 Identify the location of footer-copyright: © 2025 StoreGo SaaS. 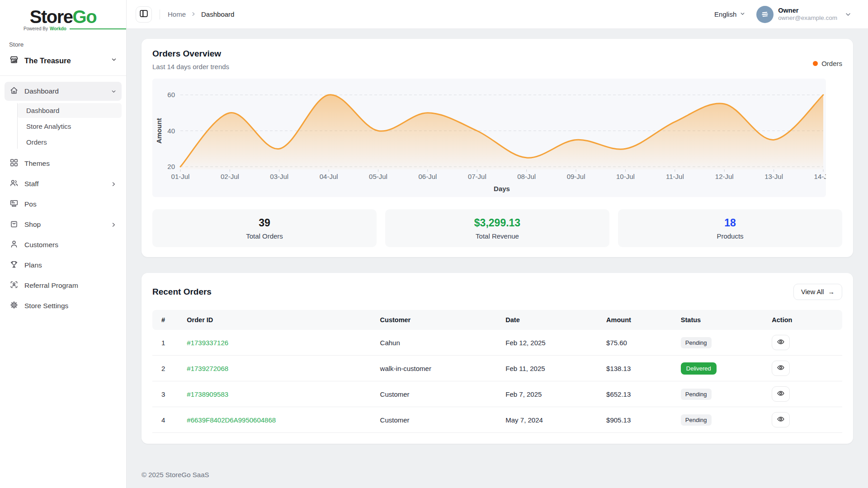
(497, 478).